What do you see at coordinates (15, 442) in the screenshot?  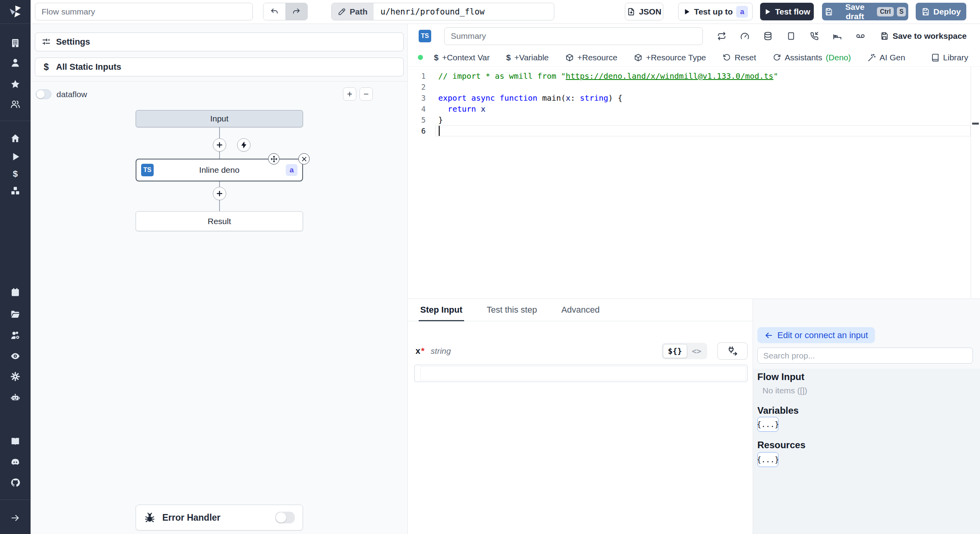 I see `sidebar-item-book` at bounding box center [15, 442].